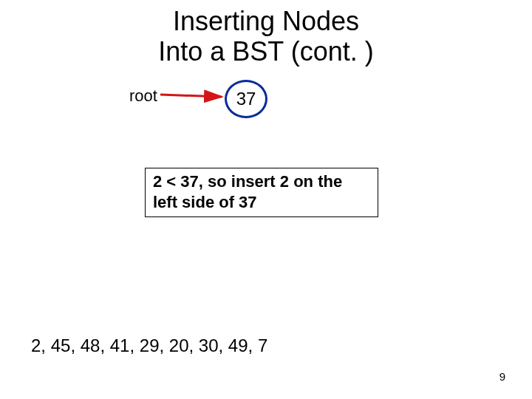  I want to click on tree-node-37: 37, so click(246, 99).